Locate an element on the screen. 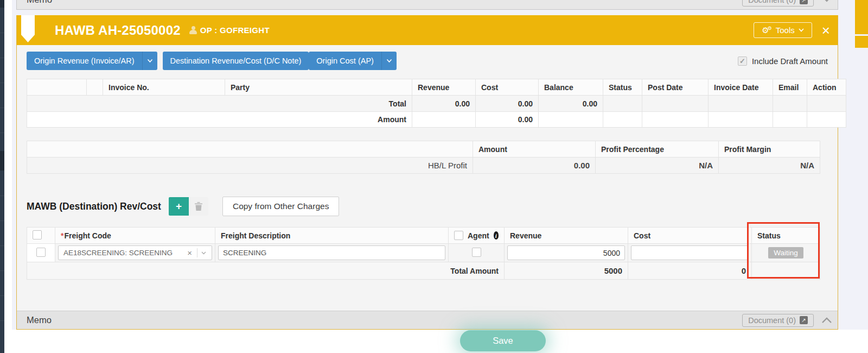 The height and width of the screenshot is (353, 868). invoice-header-row: Invoice No. Party Revenue Cost Balance S… is located at coordinates (437, 87).